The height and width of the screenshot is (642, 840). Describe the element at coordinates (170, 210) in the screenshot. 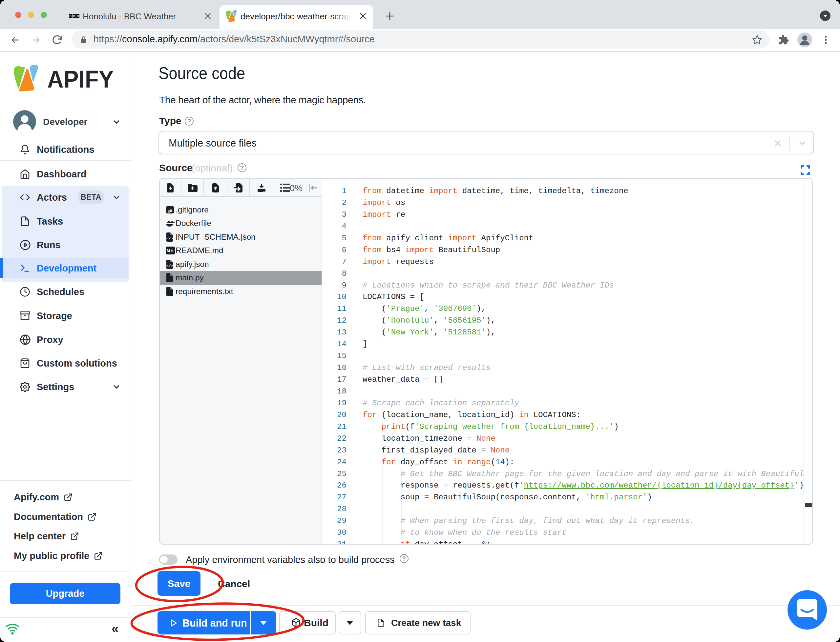

I see `svg-text: git` at that location.